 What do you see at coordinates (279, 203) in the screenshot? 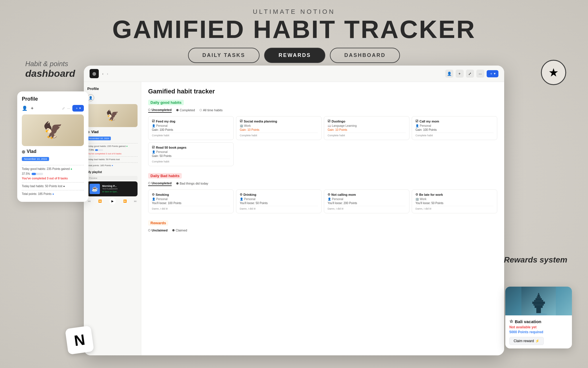
I see `bad-habit-lose-2: You'll loose: 50 Points` at bounding box center [279, 203].